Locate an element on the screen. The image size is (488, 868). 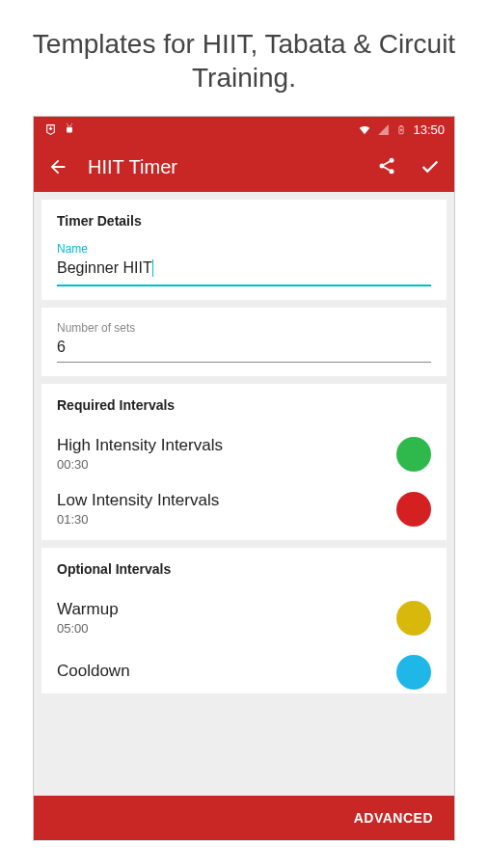
interval-row: Low Intensity Intervals 01:30 is located at coordinates (244, 509).